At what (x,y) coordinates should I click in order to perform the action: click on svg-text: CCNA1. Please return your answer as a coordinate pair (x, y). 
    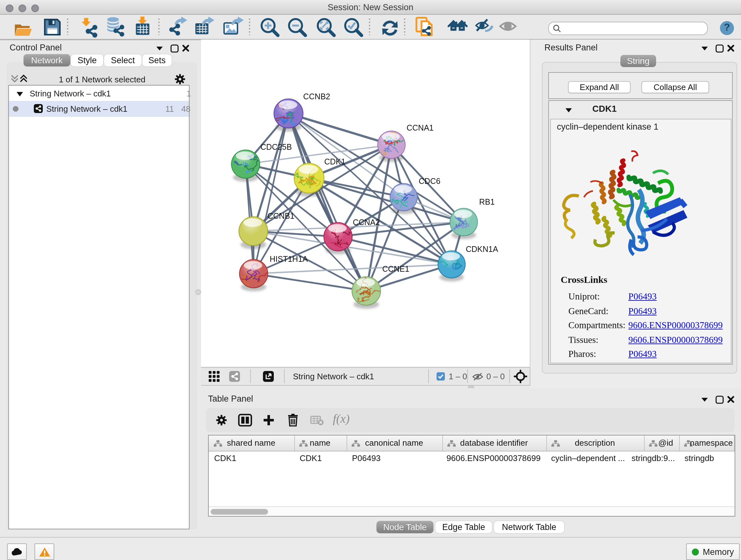
    Looking at the image, I should click on (420, 128).